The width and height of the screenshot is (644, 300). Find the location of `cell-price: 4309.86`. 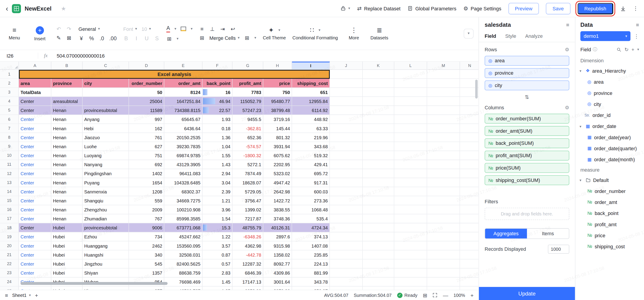

cell-price: 4309.86 is located at coordinates (278, 273).